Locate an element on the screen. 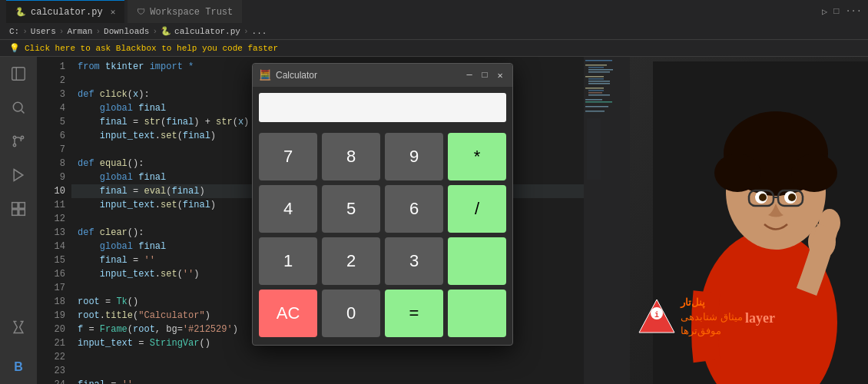 The image size is (868, 384). calc-btn-3: 3 is located at coordinates (414, 261).